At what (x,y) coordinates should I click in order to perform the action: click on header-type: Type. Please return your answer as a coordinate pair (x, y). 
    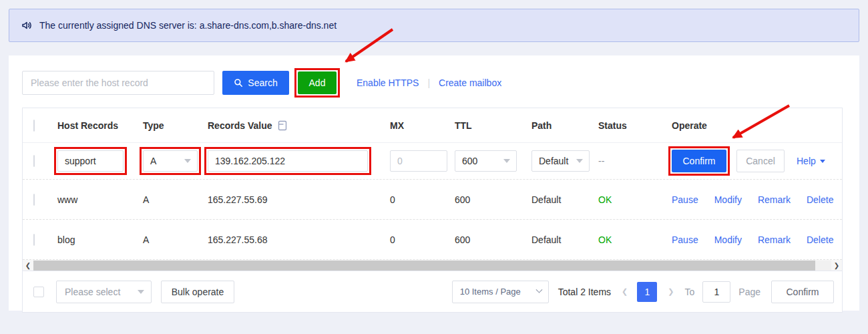
    Looking at the image, I should click on (175, 126).